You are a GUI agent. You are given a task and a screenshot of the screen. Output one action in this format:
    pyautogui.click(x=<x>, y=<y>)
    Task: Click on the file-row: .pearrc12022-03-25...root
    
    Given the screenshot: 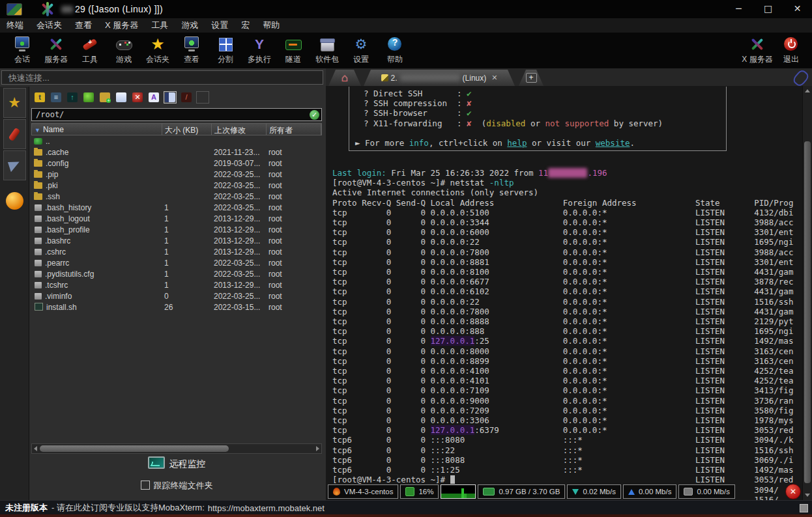 What is the action you would take?
    pyautogui.click(x=177, y=263)
    